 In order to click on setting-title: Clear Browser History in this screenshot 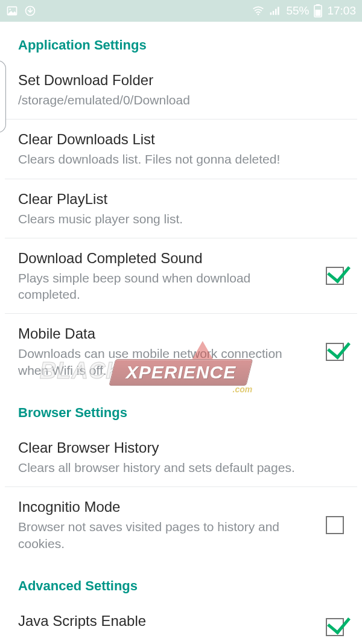, I will do `click(181, 448)`.